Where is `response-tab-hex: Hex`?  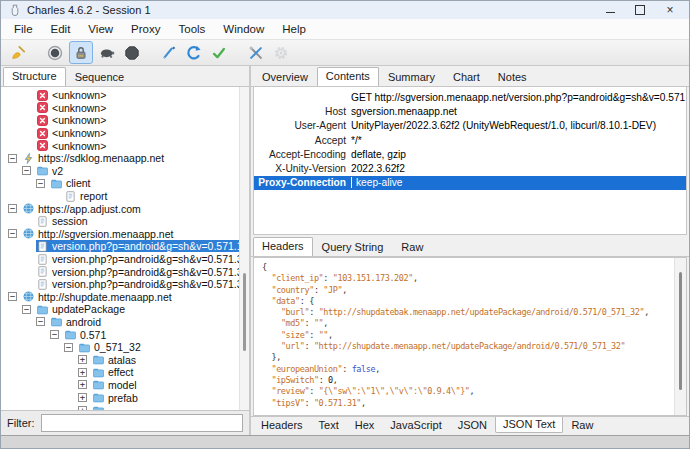
response-tab-hex: Hex is located at coordinates (365, 425).